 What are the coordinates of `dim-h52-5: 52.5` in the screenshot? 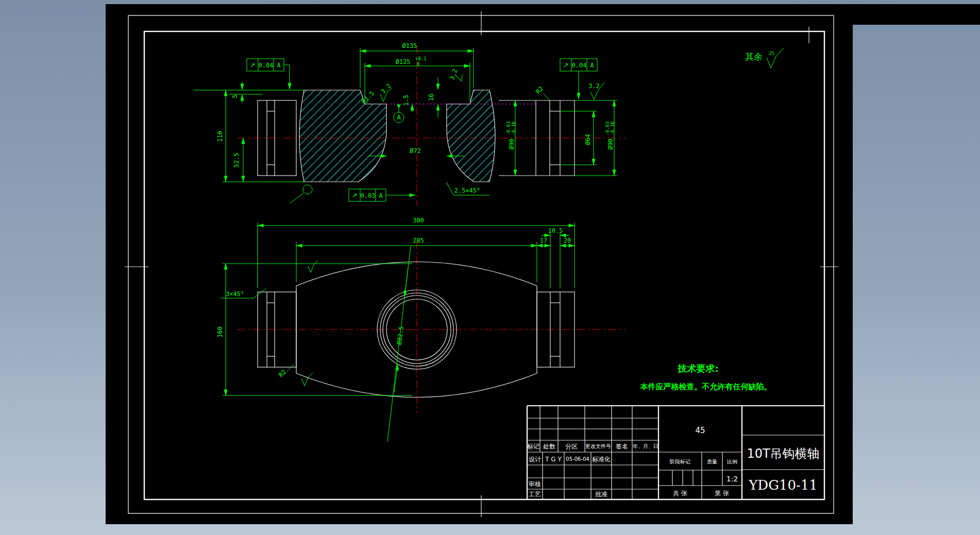 It's located at (236, 161).